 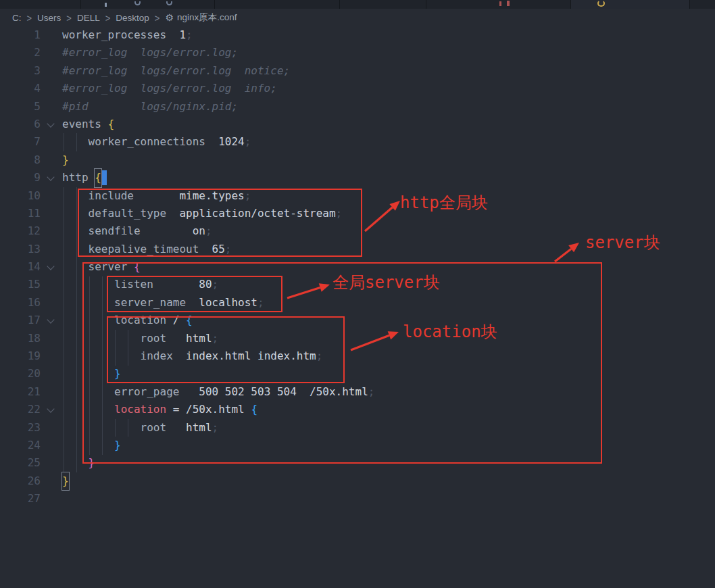 What do you see at coordinates (187, 142) in the screenshot?
I see `code-line-7: 7 worker_connections 1024;` at bounding box center [187, 142].